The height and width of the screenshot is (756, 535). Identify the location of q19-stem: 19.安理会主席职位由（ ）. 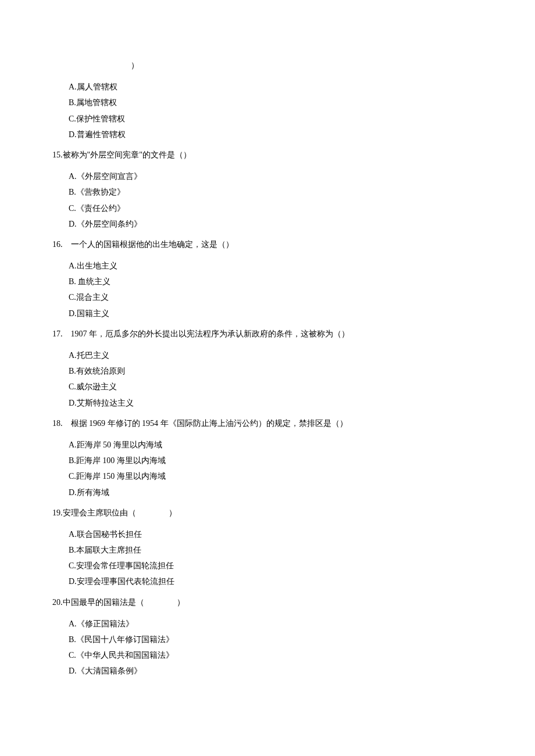
(276, 513).